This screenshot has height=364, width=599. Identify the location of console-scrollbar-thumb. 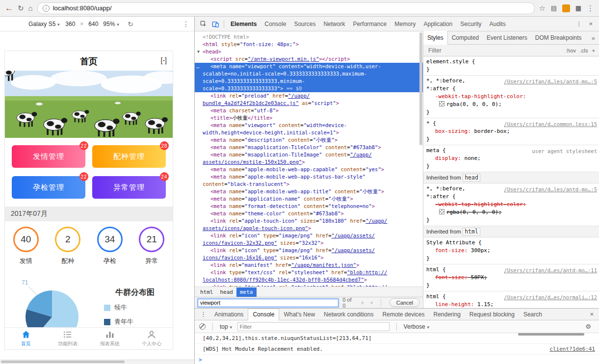
(551, 335).